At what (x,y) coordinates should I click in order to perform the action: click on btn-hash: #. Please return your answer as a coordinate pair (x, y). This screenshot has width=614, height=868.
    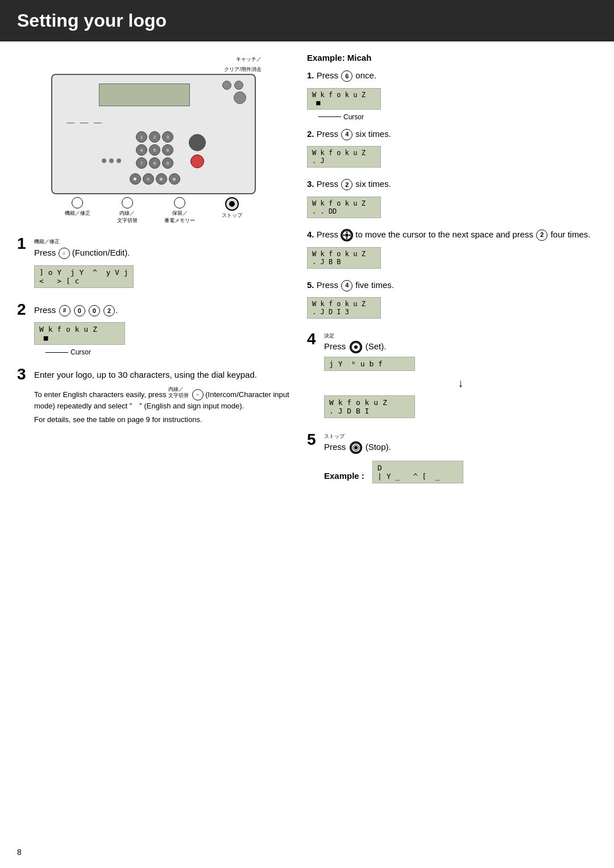
    Looking at the image, I should click on (65, 311).